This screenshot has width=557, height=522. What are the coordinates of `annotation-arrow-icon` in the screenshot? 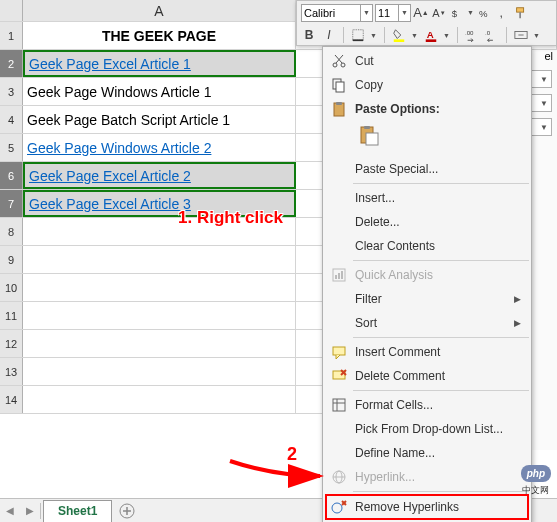 It's located at (280, 476).